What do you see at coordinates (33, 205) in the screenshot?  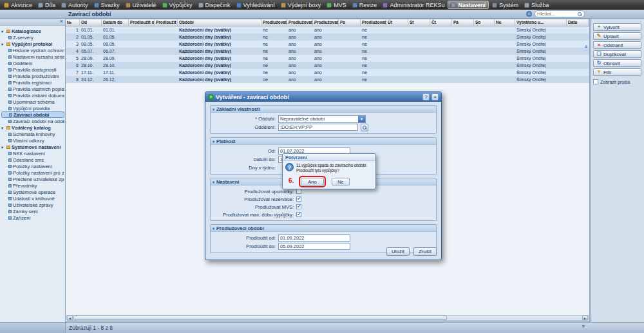 I see `sidebar-item-uzivatelske-zpravy: Uživatelské zprávy` at bounding box center [33, 205].